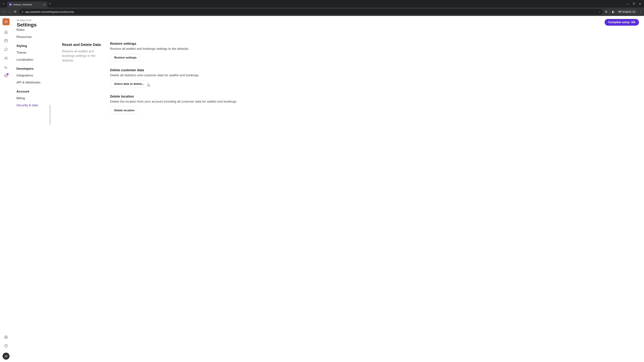  What do you see at coordinates (126, 57) in the screenshot?
I see `restore-settings-button: Restore settings` at bounding box center [126, 57].